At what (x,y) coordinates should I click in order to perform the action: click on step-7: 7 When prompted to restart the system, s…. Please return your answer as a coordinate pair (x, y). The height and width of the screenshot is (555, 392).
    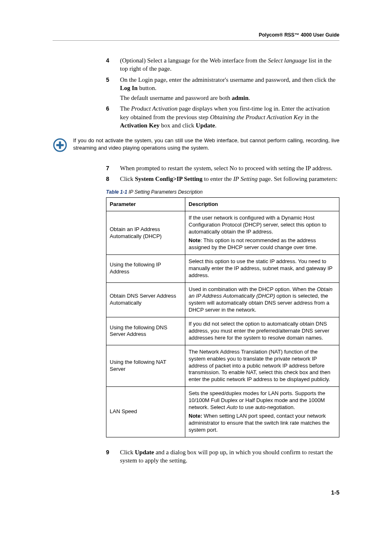
    Looking at the image, I should click on (223, 168).